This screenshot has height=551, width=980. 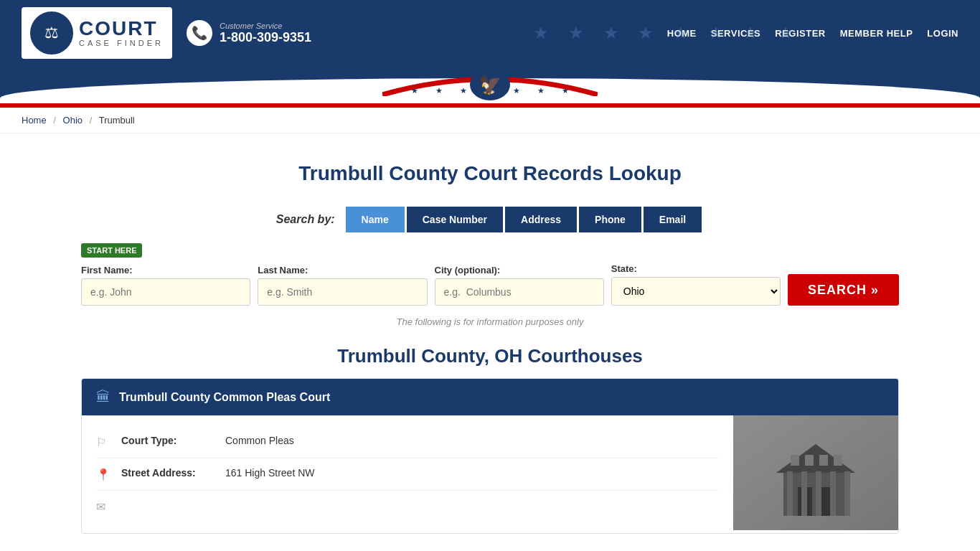 I want to click on address-icon: 📍, so click(x=103, y=475).